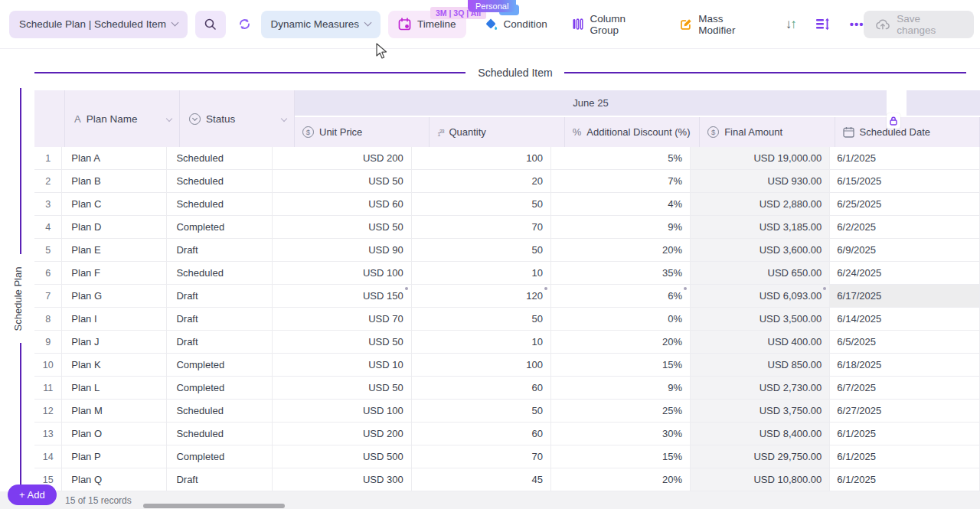 This screenshot has height=509, width=980. Describe the element at coordinates (760, 181) in the screenshot. I see `cell-final-amount: USD 930.00` at that location.